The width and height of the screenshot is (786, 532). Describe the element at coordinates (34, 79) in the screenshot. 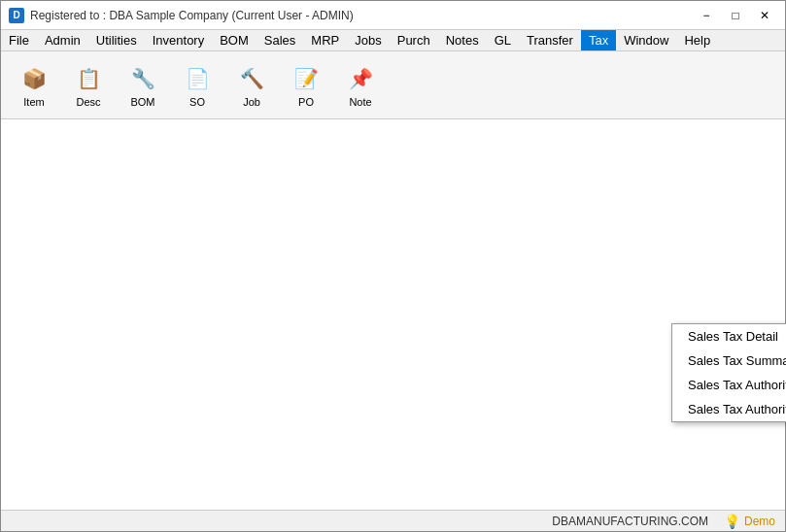

I see `item-icon: 📦` at that location.